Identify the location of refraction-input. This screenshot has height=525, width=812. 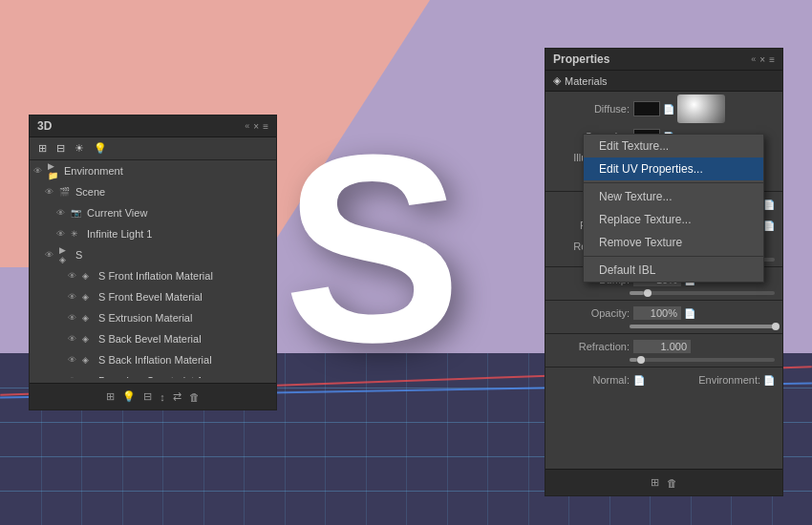
(662, 346).